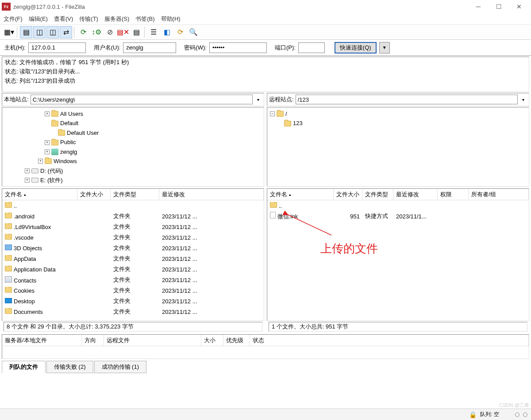  Describe the element at coordinates (136, 32) in the screenshot. I see `reconnect-icon: ▤` at that location.